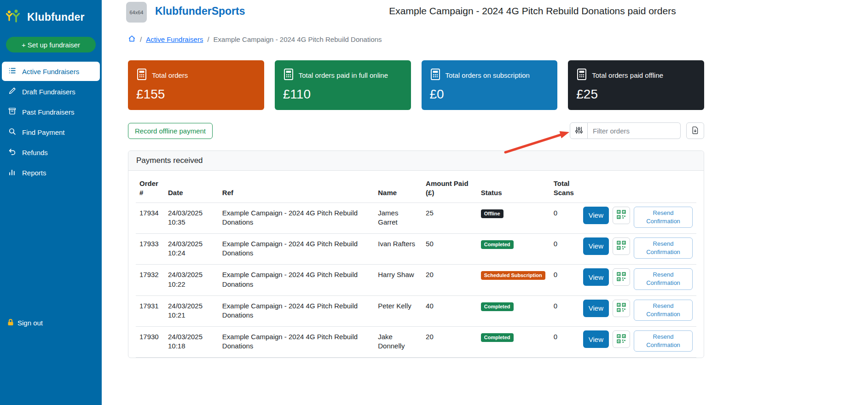  I want to click on logo-text: Klubfunder, so click(56, 17).